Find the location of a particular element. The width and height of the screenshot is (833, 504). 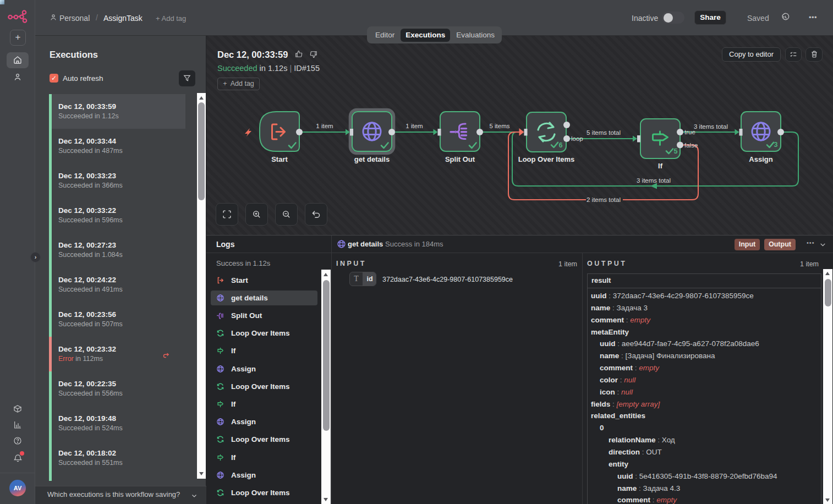

svg-text: 3 is located at coordinates (776, 145).